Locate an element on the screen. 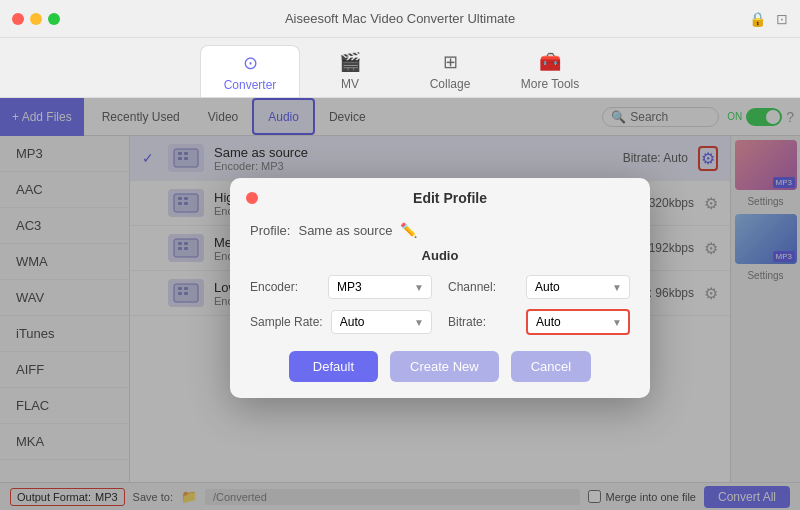 The width and height of the screenshot is (800, 510). channel-select: Auto is located at coordinates (578, 287).